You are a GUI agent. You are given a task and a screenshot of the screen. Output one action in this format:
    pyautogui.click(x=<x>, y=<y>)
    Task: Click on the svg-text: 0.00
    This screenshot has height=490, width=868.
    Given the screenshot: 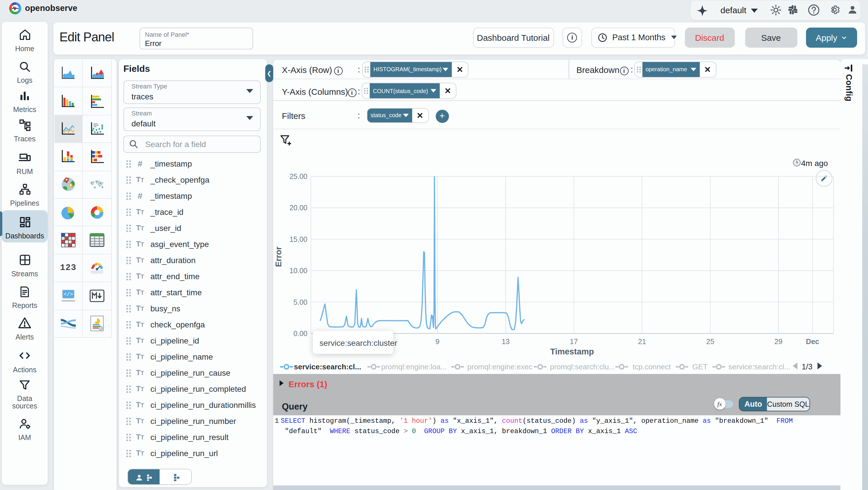 What is the action you would take?
    pyautogui.click(x=300, y=333)
    